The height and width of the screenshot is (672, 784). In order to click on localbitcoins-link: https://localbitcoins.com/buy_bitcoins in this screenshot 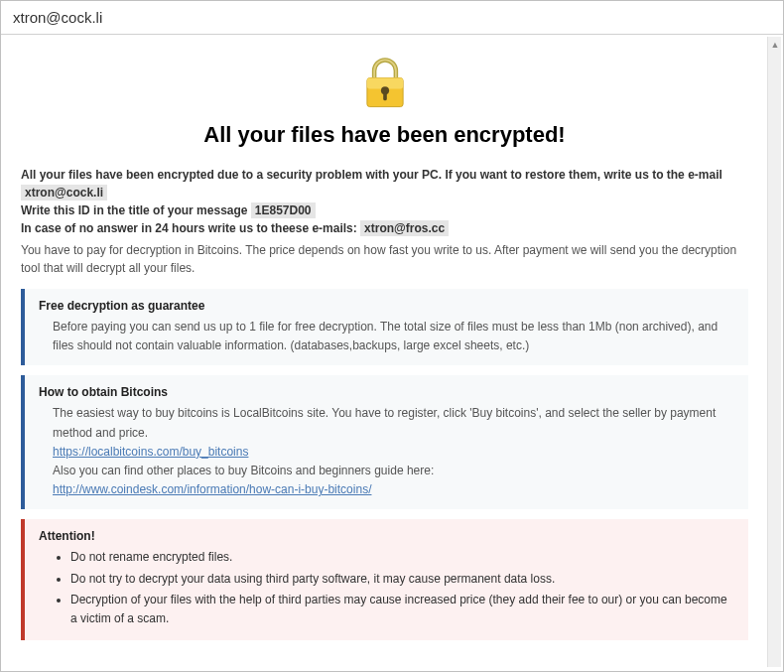, I will do `click(151, 452)`.